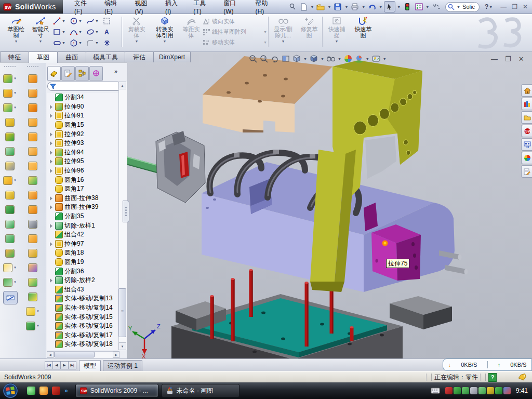 The image size is (532, 399). Describe the element at coordinates (527, 144) in the screenshot. I see `view-palette-tab` at that location.